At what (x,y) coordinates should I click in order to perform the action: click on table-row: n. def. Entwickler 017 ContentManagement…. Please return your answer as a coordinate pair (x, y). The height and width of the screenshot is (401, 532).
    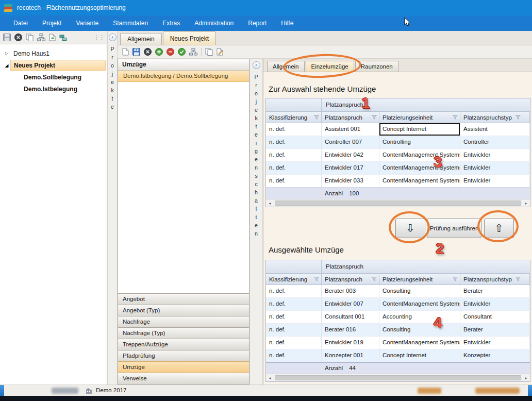
    Looking at the image, I should click on (398, 168).